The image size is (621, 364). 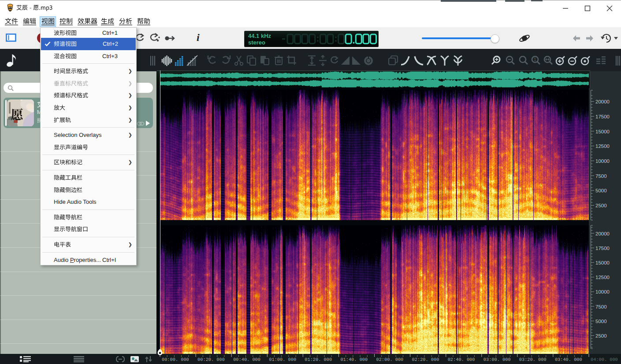 I want to click on svg-text: 02:20. 000, so click(x=426, y=360).